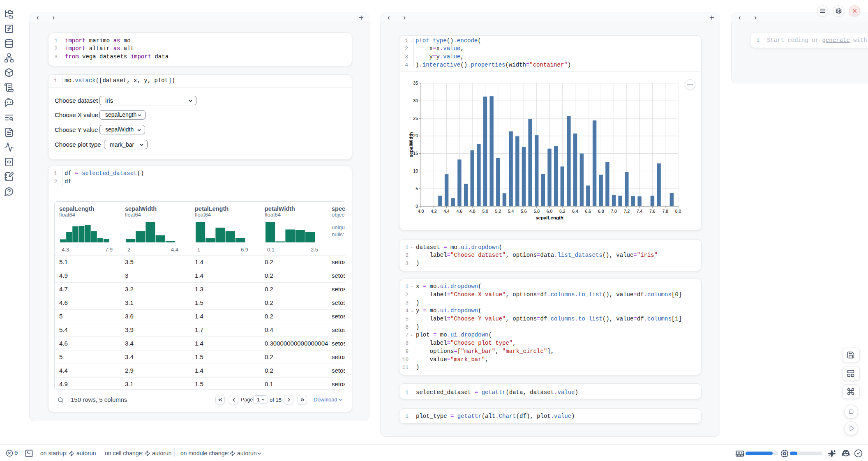 The image size is (868, 461). What do you see at coordinates (626, 211) in the screenshot?
I see `svg-text: 7.2` at bounding box center [626, 211].